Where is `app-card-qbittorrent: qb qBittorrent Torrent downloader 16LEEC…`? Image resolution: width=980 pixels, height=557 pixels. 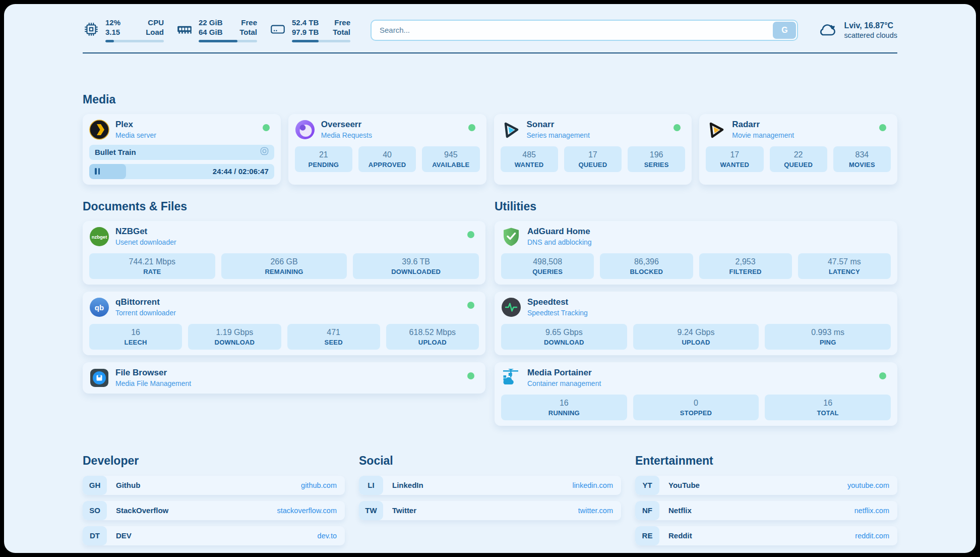
app-card-qbittorrent: qb qBittorrent Torrent downloader 16LEEC… is located at coordinates (284, 323).